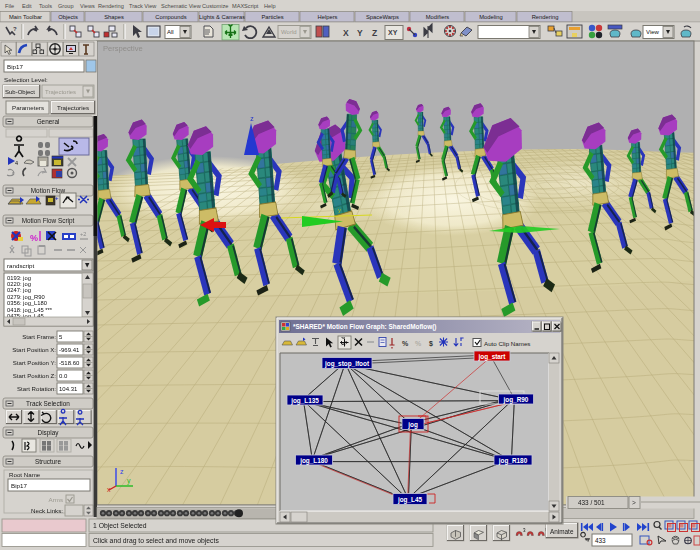  What do you see at coordinates (438, 17) in the screenshot?
I see `svg-text: Modifiers` at bounding box center [438, 17].